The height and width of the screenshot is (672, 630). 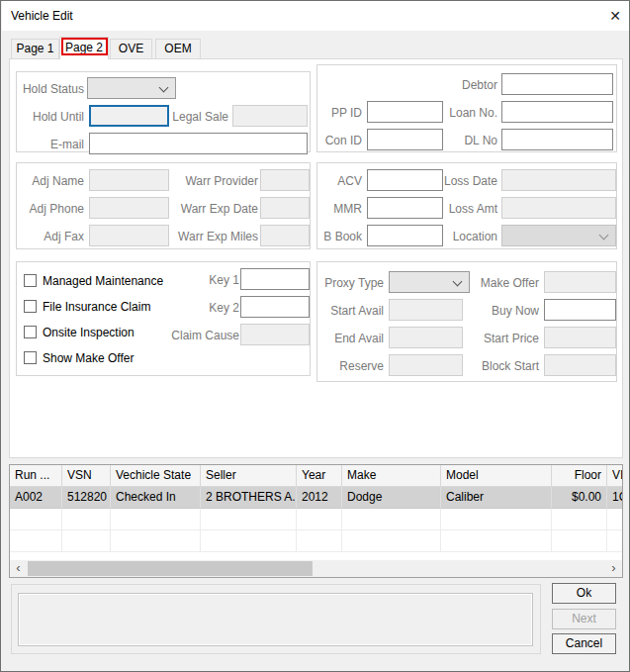 What do you see at coordinates (558, 140) in the screenshot?
I see `dl-no-input` at bounding box center [558, 140].